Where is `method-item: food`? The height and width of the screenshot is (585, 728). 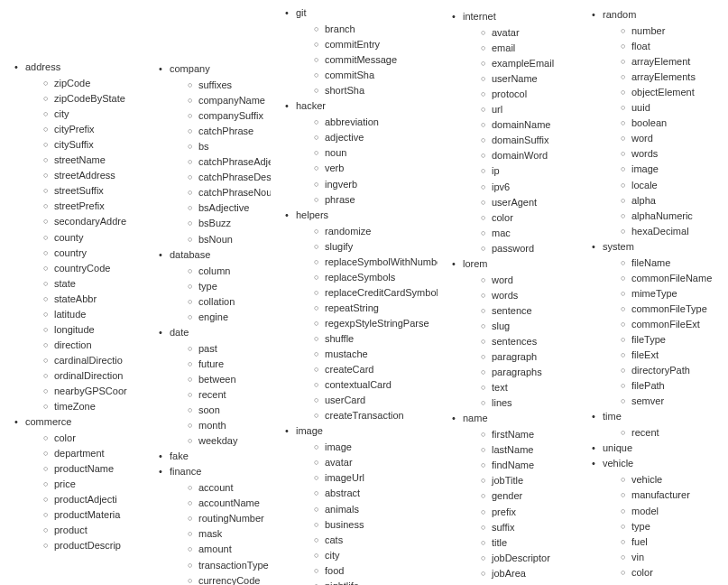 method-item: food is located at coordinates (375, 571).